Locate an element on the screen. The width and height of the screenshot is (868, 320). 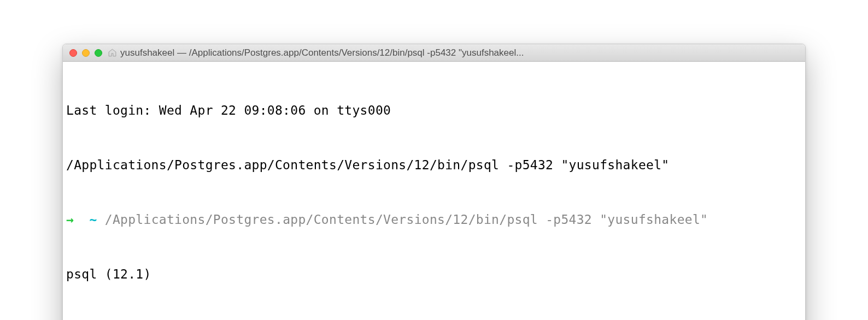
terminal-line-last-login: Last login: Wed Apr 22 09:08:06 on ttys0… is located at coordinates (434, 110).